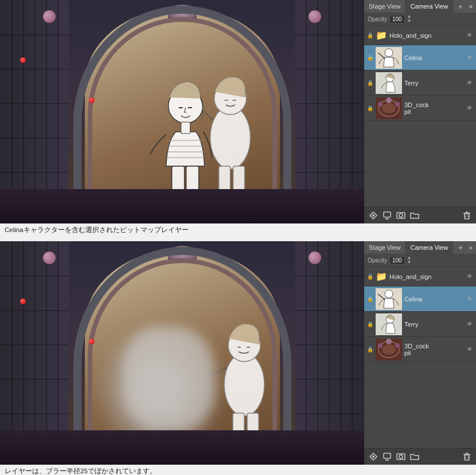 The width and height of the screenshot is (476, 475). What do you see at coordinates (428, 277) in the screenshot?
I see `layer-name-folder-2: Holo_and_sign` at bounding box center [428, 277].